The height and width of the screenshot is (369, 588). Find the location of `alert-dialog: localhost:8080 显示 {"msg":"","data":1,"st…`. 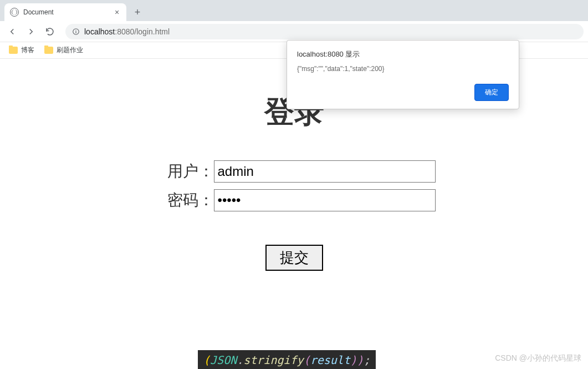

alert-dialog: localhost:8080 显示 {"msg":"","data":1,"st… is located at coordinates (403, 74).